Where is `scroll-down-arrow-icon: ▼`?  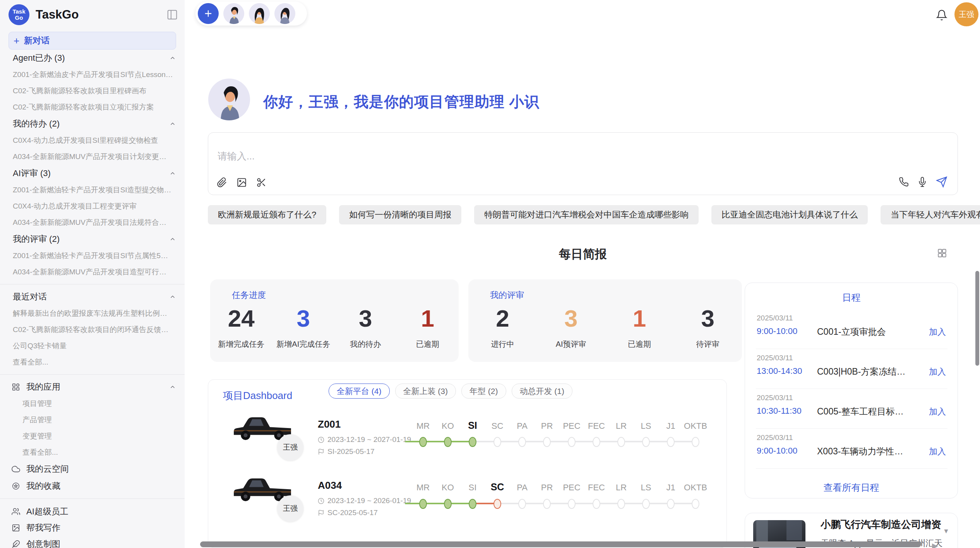 scroll-down-arrow-icon: ▼ is located at coordinates (946, 531).